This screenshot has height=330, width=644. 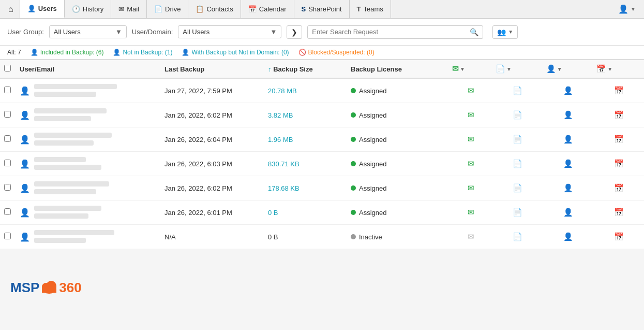 I want to click on user-menu-button: 👤 ▼, so click(x=627, y=9).